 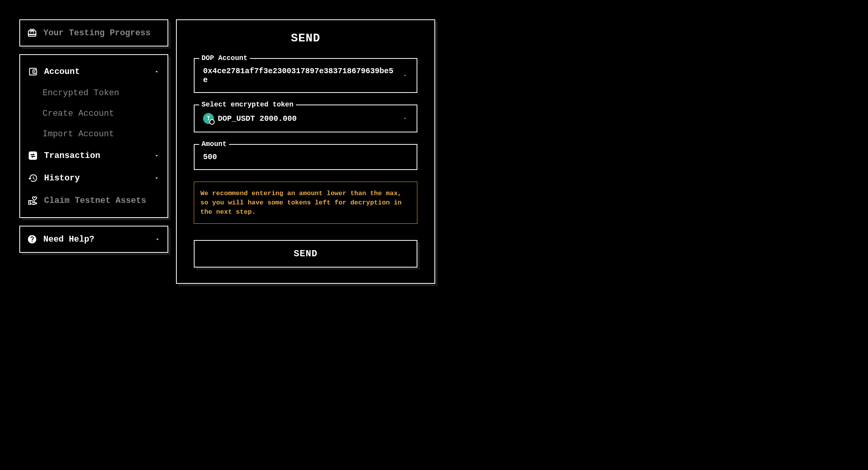 I want to click on nav-account-label: Account, so click(x=62, y=72).